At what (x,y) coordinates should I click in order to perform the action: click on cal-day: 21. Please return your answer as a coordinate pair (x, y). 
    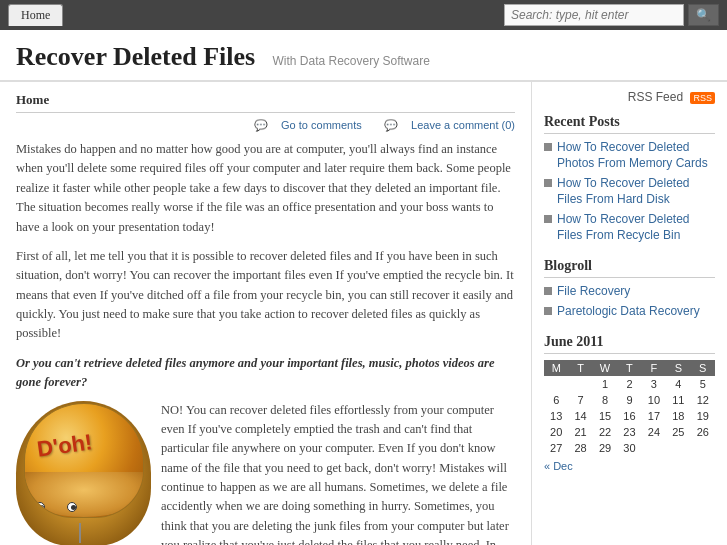
    Looking at the image, I should click on (580, 432).